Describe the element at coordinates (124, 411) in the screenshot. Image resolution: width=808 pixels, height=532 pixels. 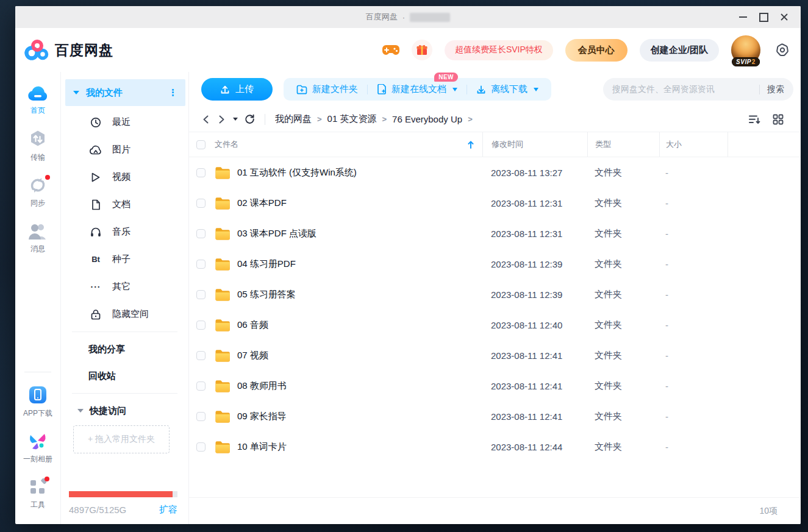
I see `nav-item-quick-access: 快捷访问` at that location.